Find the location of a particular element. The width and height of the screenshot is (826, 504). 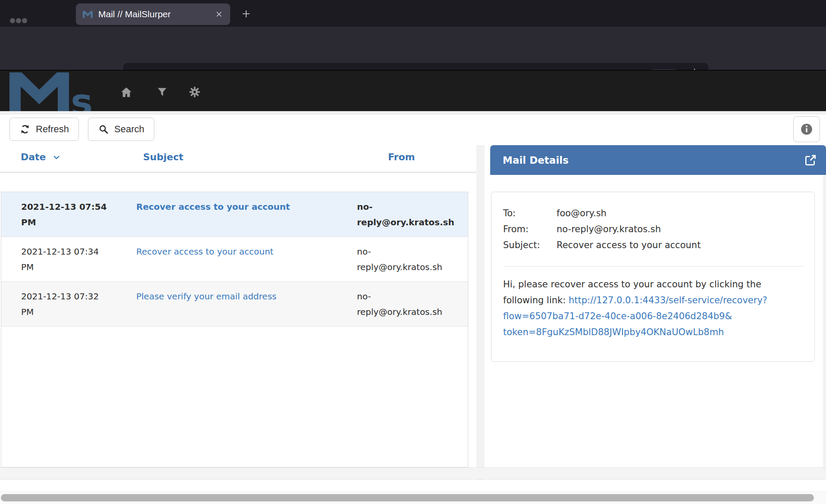

from-label: From: is located at coordinates (530, 229).